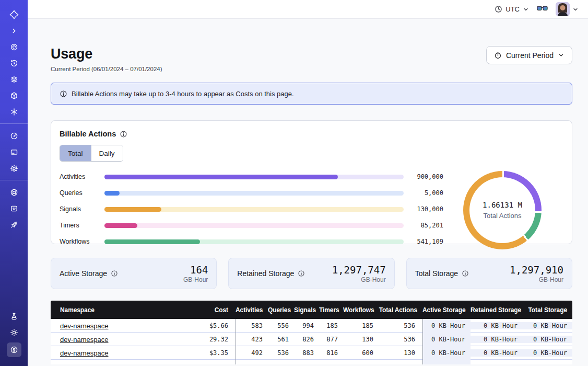 This screenshot has width=588, height=366. What do you see at coordinates (563, 9) in the screenshot?
I see `avatar` at bounding box center [563, 9].